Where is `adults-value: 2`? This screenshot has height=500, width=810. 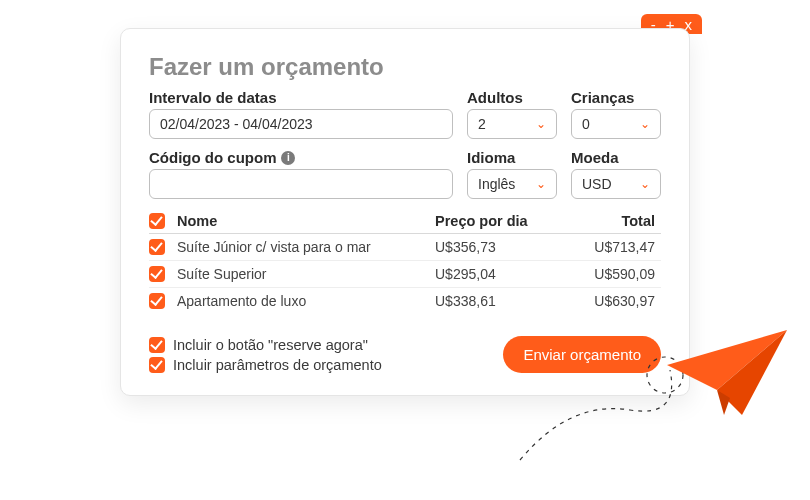
adults-value: 2 is located at coordinates (482, 124).